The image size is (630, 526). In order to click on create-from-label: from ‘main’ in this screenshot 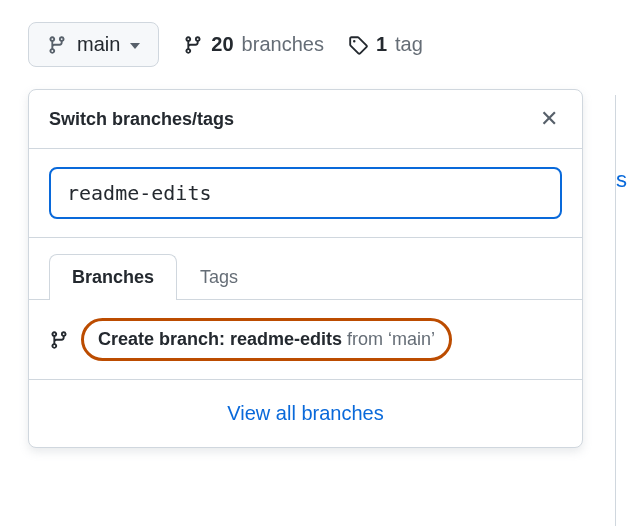, I will do `click(388, 339)`.